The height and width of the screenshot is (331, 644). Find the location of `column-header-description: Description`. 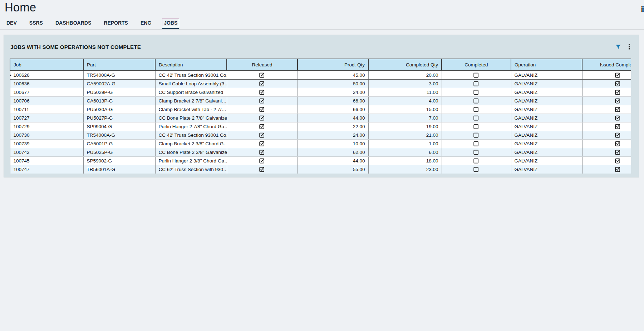

column-header-description: Description is located at coordinates (191, 65).